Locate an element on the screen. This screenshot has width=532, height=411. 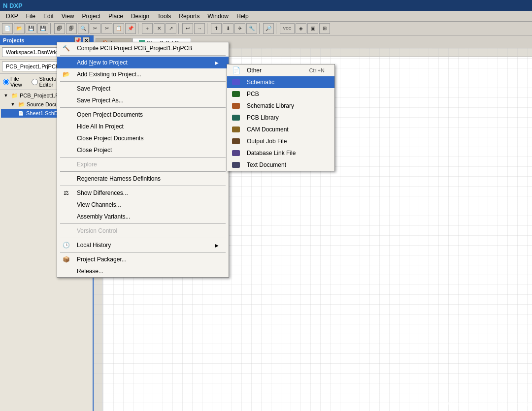
ctx-compile: 🔨 Compile PCB Project PCB_Project1.PrjPC… is located at coordinates (143, 48).